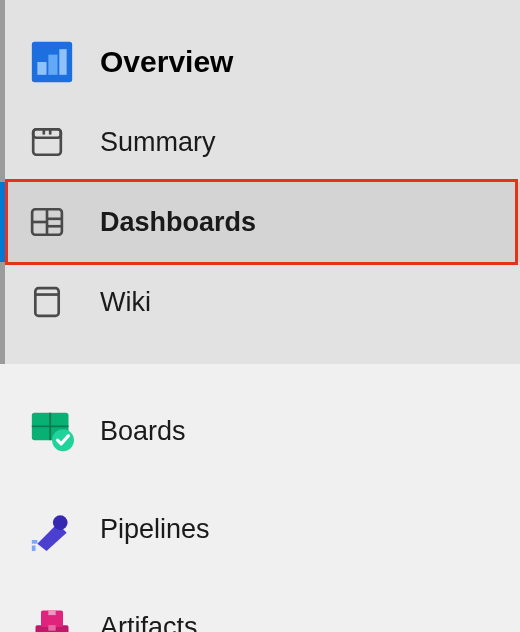 This screenshot has width=520, height=632. I want to click on pipelines-label: Pipelines, so click(155, 530).